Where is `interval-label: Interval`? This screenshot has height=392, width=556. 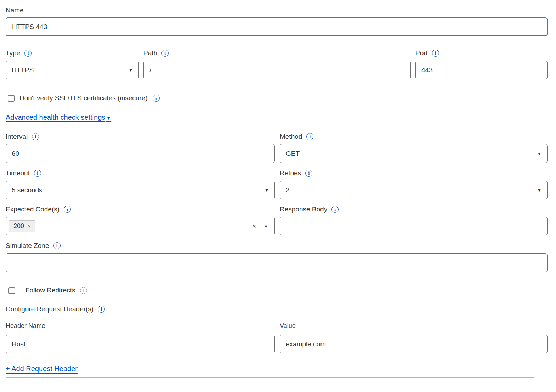 interval-label: Interval is located at coordinates (17, 137).